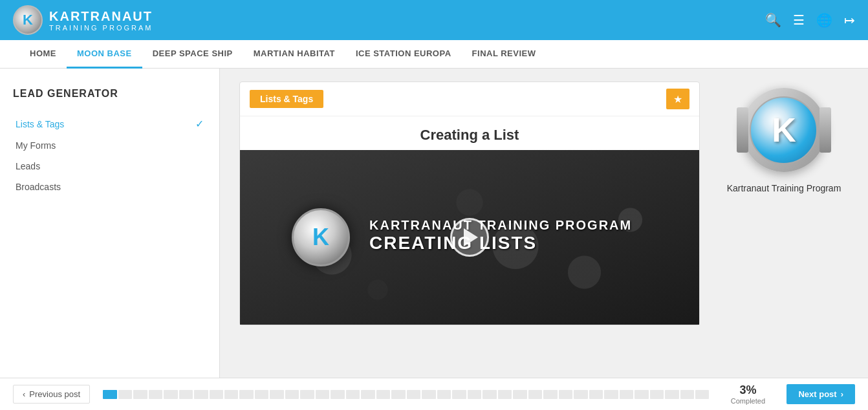 This screenshot has height=410, width=868. Describe the element at coordinates (501, 225) in the screenshot. I see `video-text-main: KARTRANAUT TRAINING PROGRAM` at that location.